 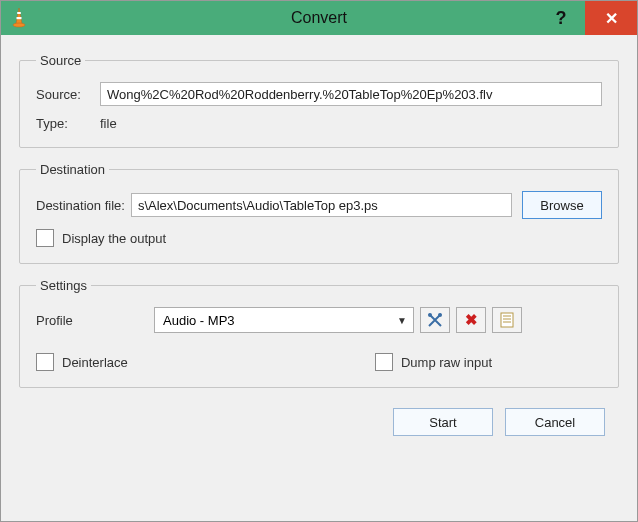 What do you see at coordinates (80, 206) in the screenshot?
I see `destination-file-label: Destination file:` at bounding box center [80, 206].